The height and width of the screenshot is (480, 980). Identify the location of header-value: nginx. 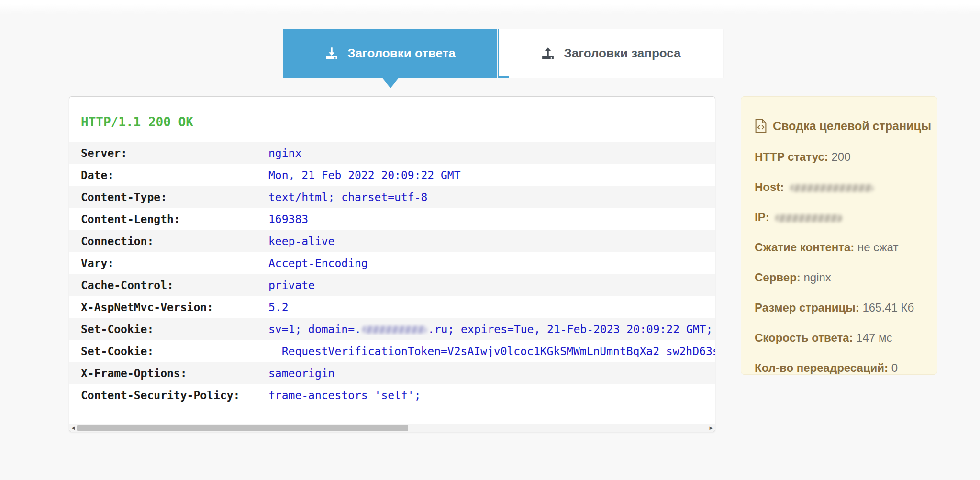
(492, 153).